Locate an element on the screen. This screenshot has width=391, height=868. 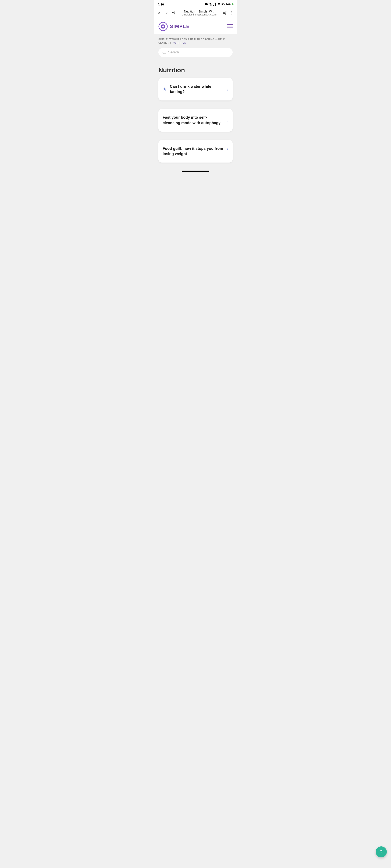
article-chevron-autophagy: › is located at coordinates (228, 120).